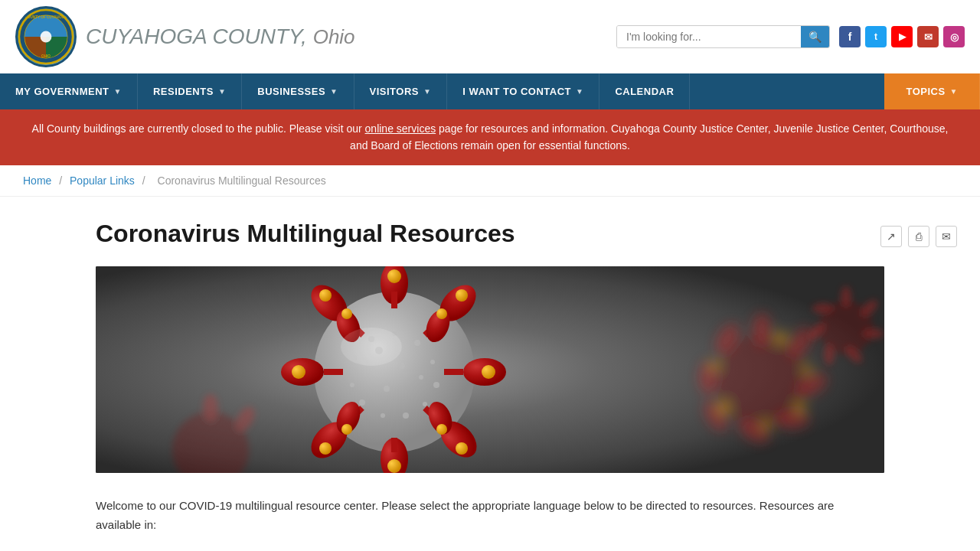 This screenshot has height=551, width=980. I want to click on page-actions: ↗ ⎙ ✉, so click(919, 236).